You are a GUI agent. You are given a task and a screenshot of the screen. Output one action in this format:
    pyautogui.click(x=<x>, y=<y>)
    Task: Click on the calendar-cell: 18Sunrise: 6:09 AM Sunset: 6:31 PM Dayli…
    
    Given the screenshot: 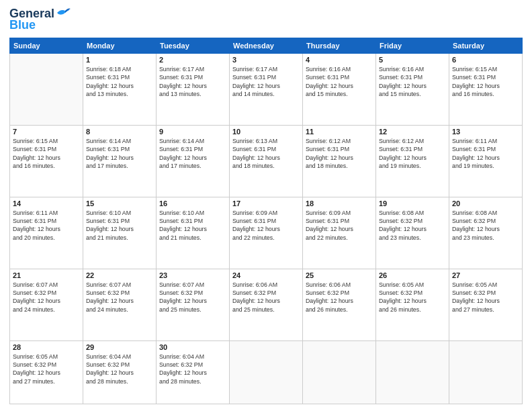 What is the action you would take?
    pyautogui.click(x=340, y=232)
    